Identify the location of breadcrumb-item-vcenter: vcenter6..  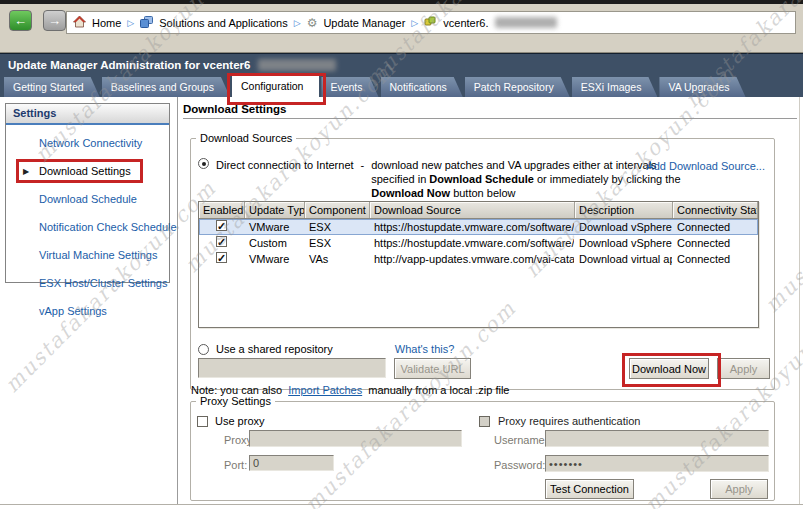
(466, 23).